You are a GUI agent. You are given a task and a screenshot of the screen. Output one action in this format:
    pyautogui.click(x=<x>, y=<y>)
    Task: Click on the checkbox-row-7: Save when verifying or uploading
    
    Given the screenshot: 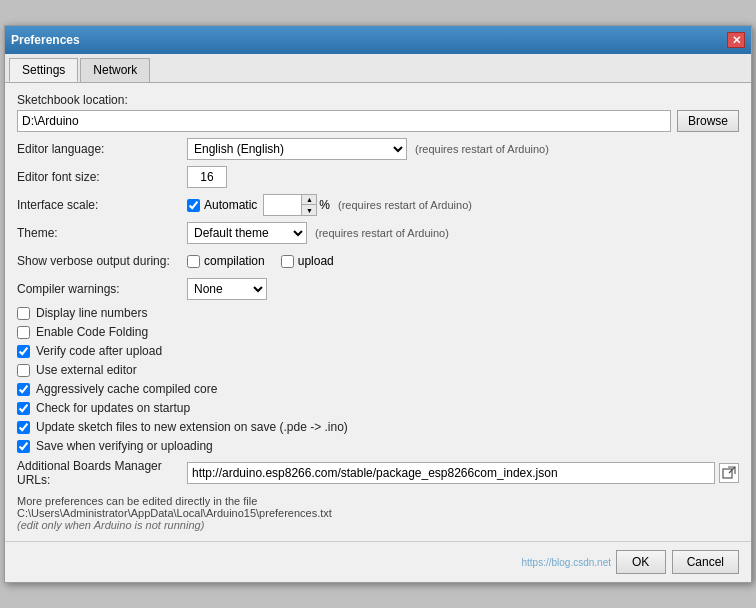 What is the action you would take?
    pyautogui.click(x=378, y=446)
    